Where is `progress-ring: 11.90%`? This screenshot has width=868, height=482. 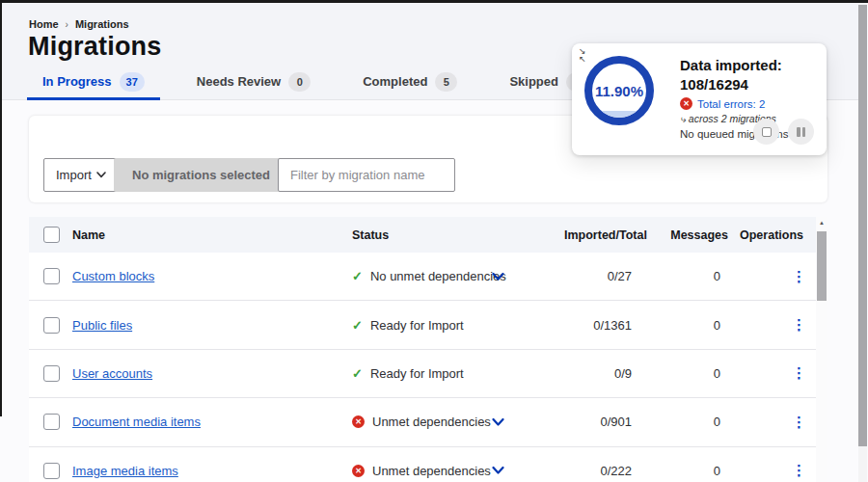
progress-ring: 11.90% is located at coordinates (619, 91).